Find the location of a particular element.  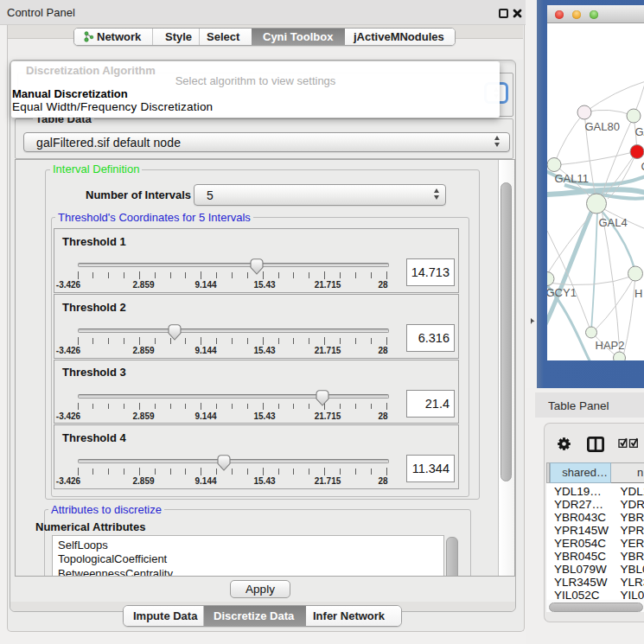

svg-text: GCY1 is located at coordinates (562, 292).